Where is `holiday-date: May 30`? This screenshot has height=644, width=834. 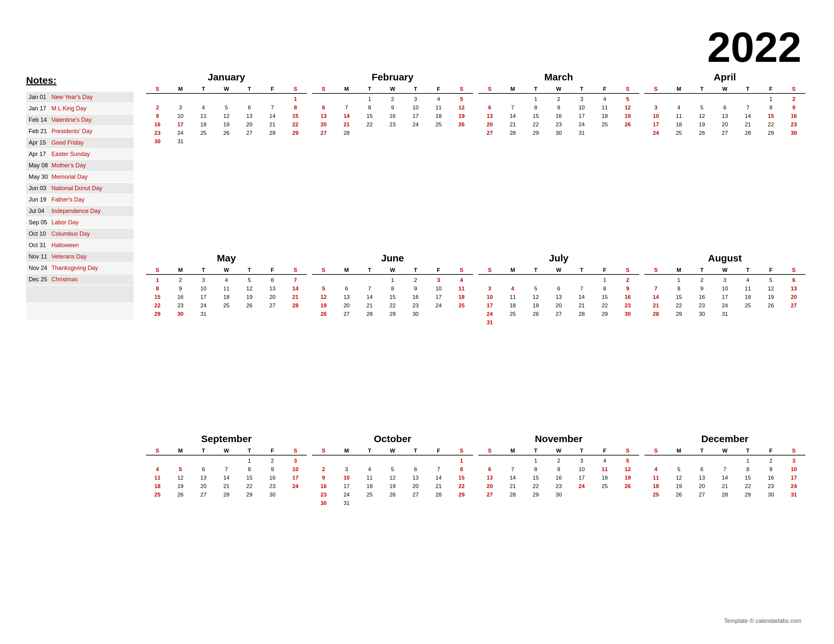
holiday-date: May 30 is located at coordinates (40, 177).